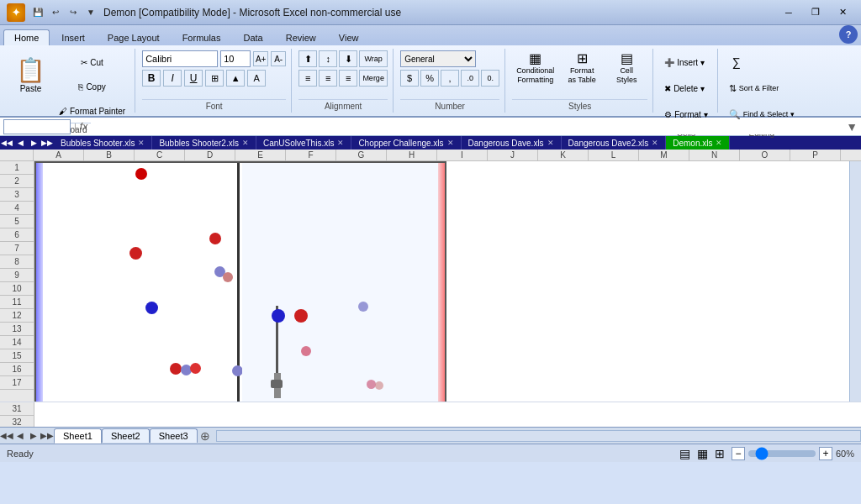  What do you see at coordinates (151, 78) in the screenshot?
I see `bold-btn: B` at bounding box center [151, 78].